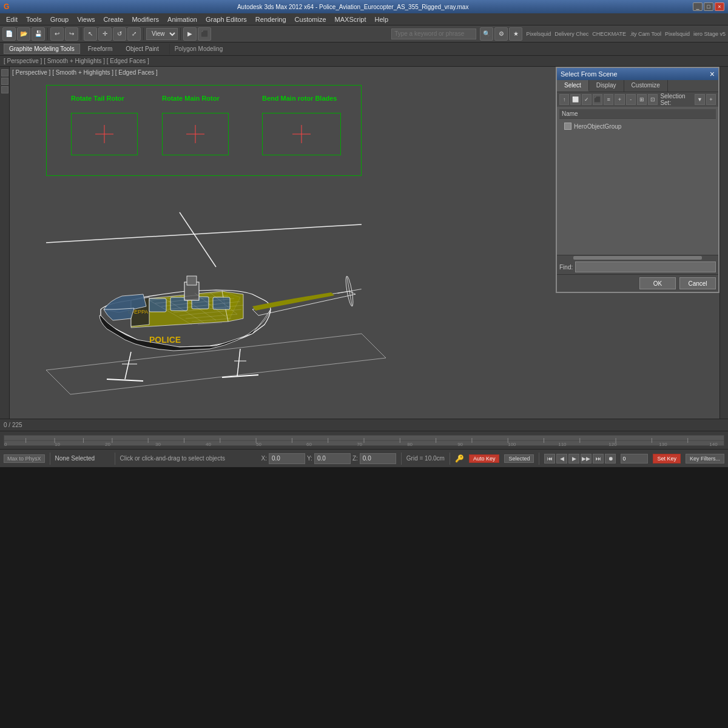  What do you see at coordinates (86, 19) in the screenshot?
I see `menu-item-views: Views` at bounding box center [86, 19].